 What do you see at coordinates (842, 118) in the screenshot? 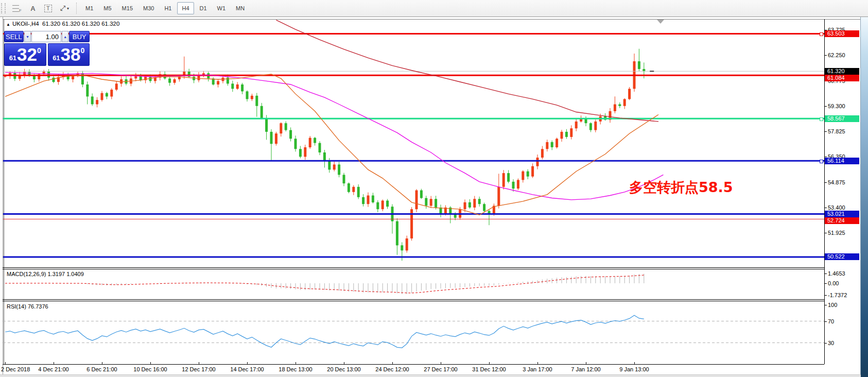
I see `price-badge: 58.567` at bounding box center [842, 118].